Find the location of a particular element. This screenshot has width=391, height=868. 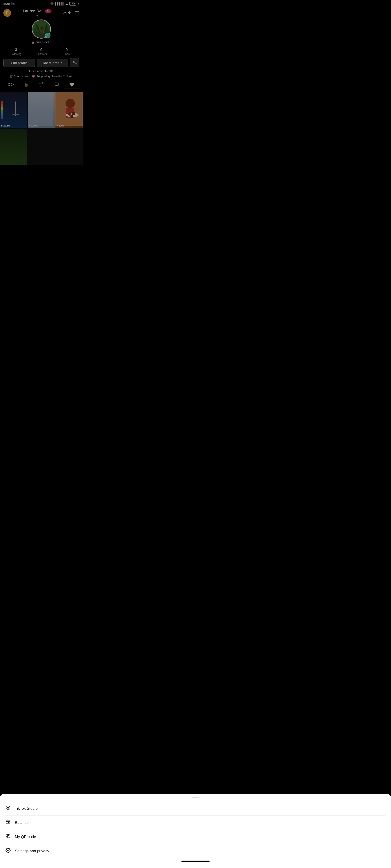

repost-icon is located at coordinates (41, 85).